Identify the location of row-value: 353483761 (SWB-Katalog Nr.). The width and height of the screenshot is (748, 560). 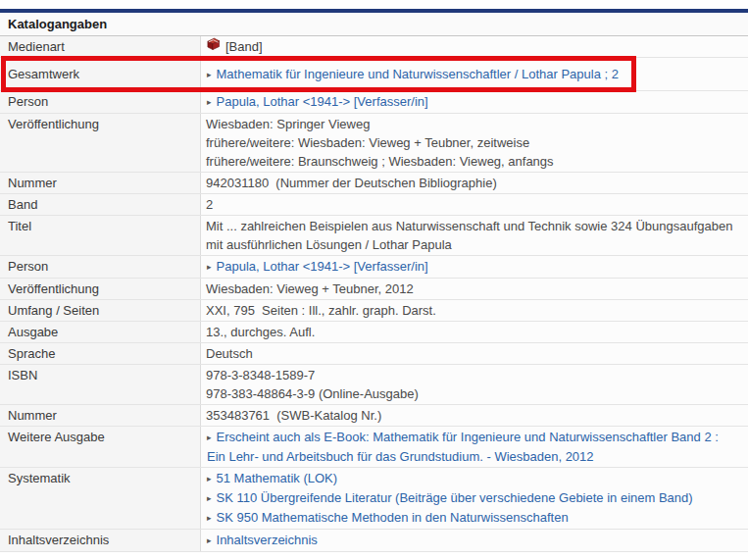
(474, 416).